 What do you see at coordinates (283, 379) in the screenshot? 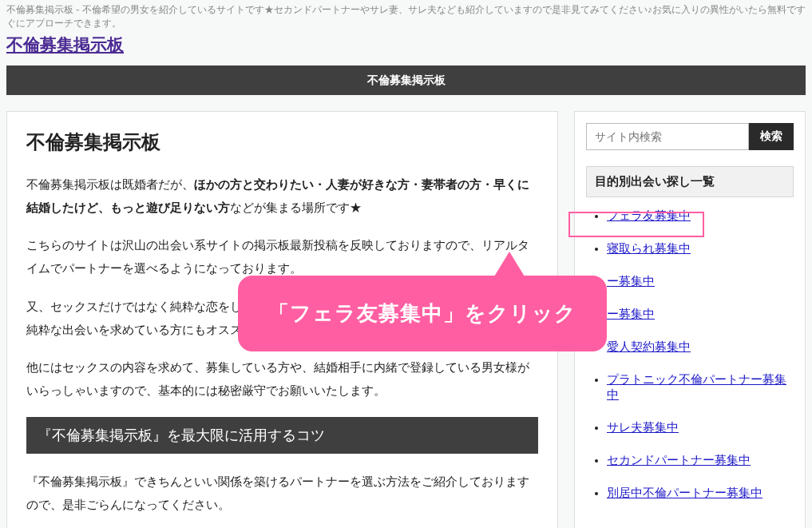
I see `paragraph-4: 他にはセックスの内容を求めて、募集している方や、結婚相手に内緒で登録している男女…` at bounding box center [283, 379].